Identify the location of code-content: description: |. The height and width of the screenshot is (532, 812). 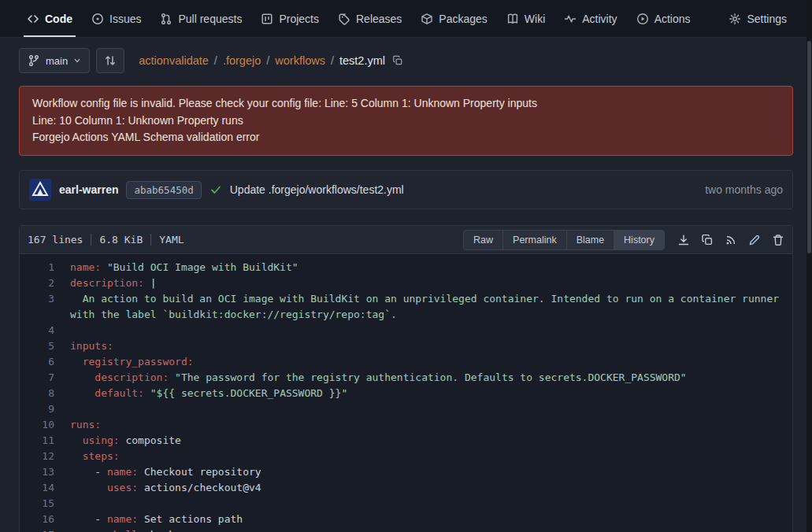
(432, 283).